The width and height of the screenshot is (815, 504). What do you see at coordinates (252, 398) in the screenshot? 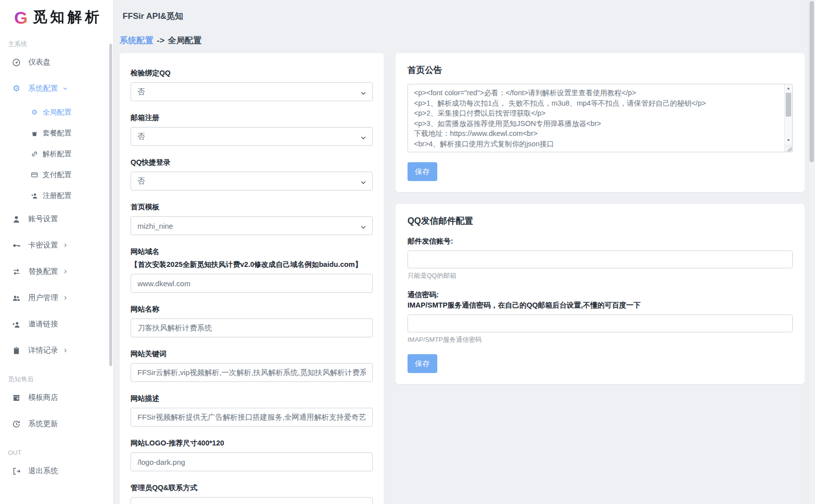
I see `field-label: 网站描述` at bounding box center [252, 398].